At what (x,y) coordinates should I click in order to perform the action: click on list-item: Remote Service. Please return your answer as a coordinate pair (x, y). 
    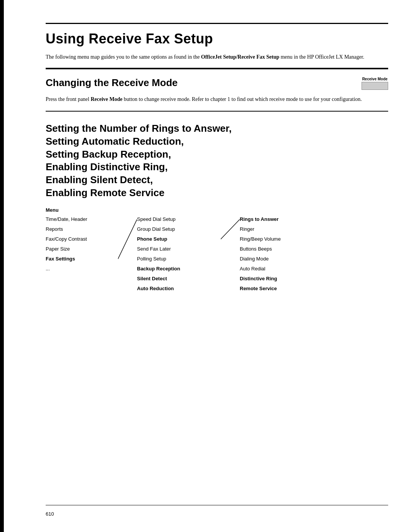
    Looking at the image, I should click on (282, 289).